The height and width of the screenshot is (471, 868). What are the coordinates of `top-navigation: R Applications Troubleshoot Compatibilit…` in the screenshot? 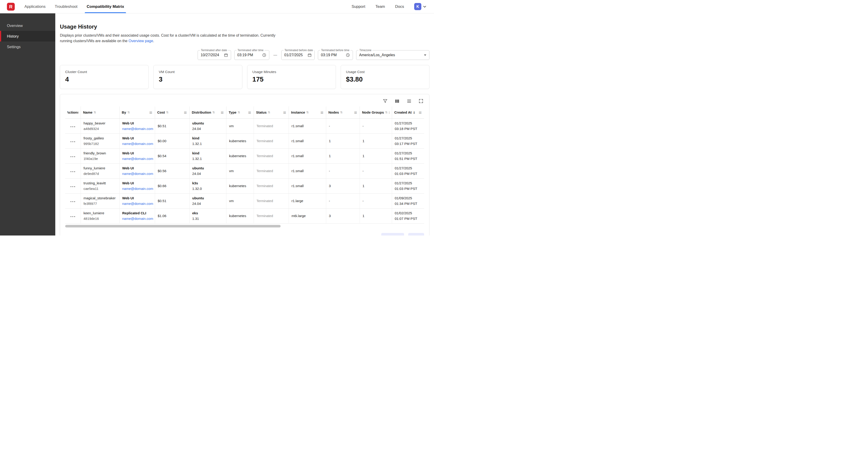 It's located at (217, 7).